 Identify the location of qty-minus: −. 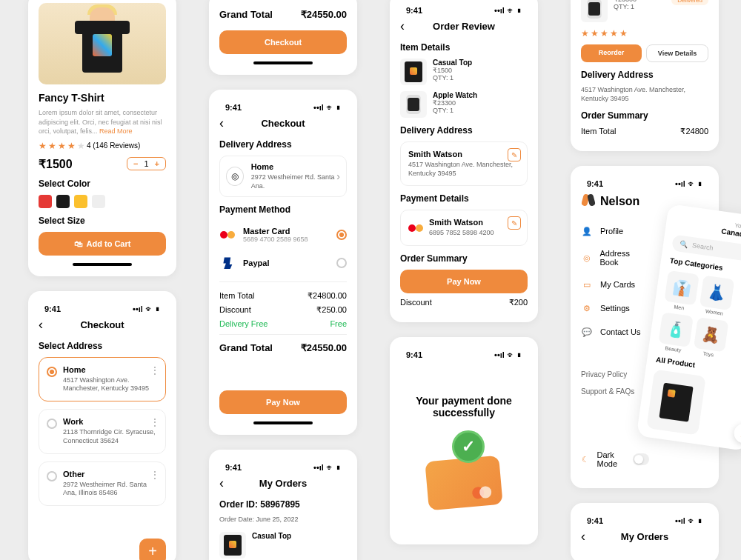
(136, 164).